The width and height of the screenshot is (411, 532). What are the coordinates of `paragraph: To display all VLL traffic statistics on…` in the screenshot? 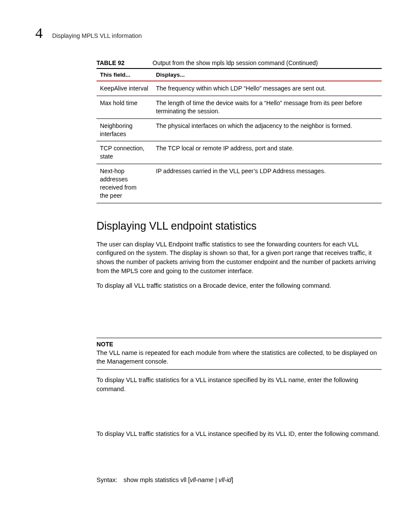 It's located at (239, 286).